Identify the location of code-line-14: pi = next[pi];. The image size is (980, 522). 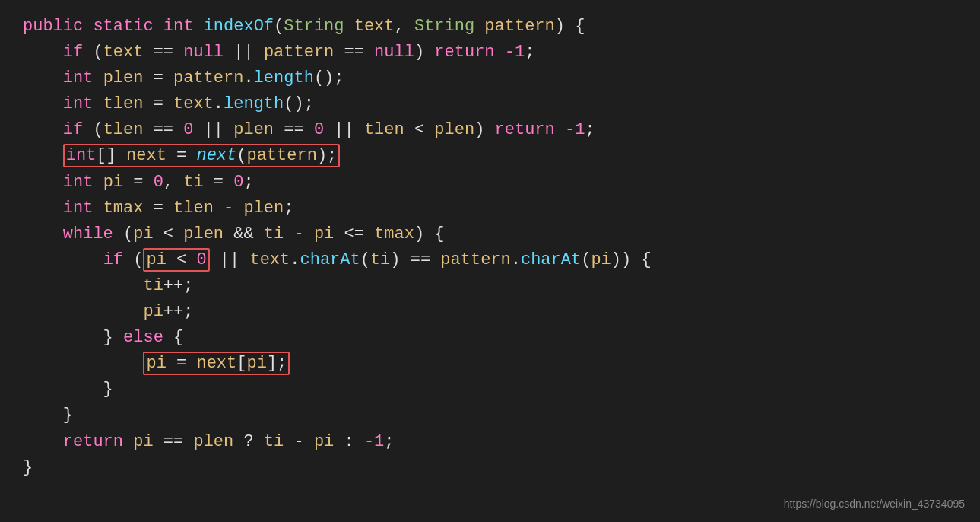
(490, 364).